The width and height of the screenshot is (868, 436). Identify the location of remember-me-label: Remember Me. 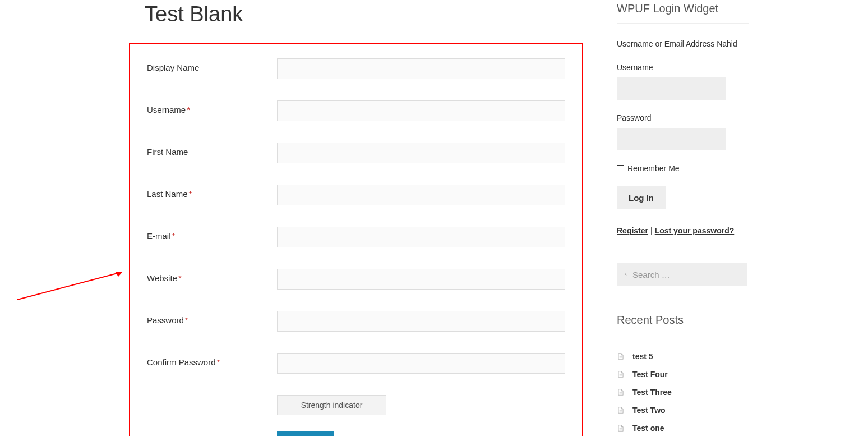
(654, 168).